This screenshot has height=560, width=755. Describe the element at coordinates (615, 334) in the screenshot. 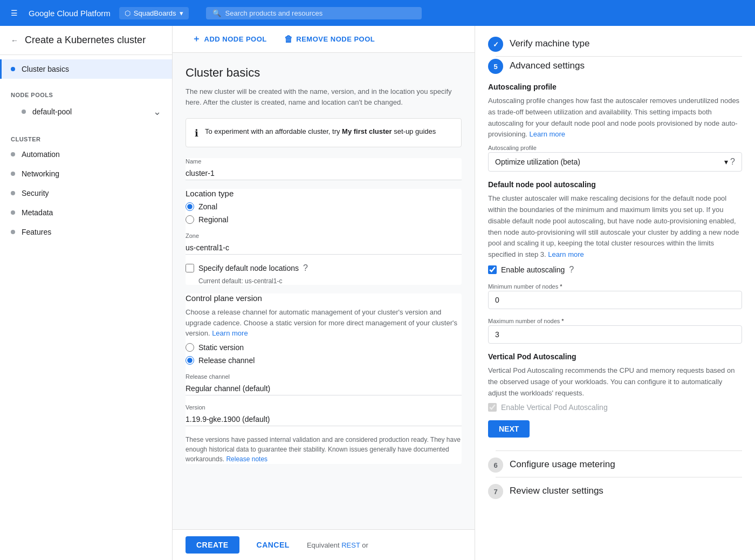

I see `max-nodes-input` at that location.